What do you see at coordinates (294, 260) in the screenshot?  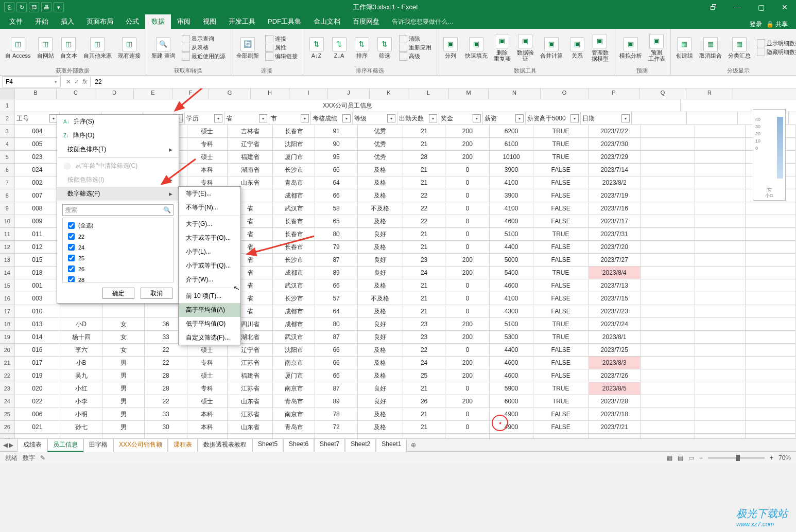 I see `cell: 长沙市` at bounding box center [294, 260].